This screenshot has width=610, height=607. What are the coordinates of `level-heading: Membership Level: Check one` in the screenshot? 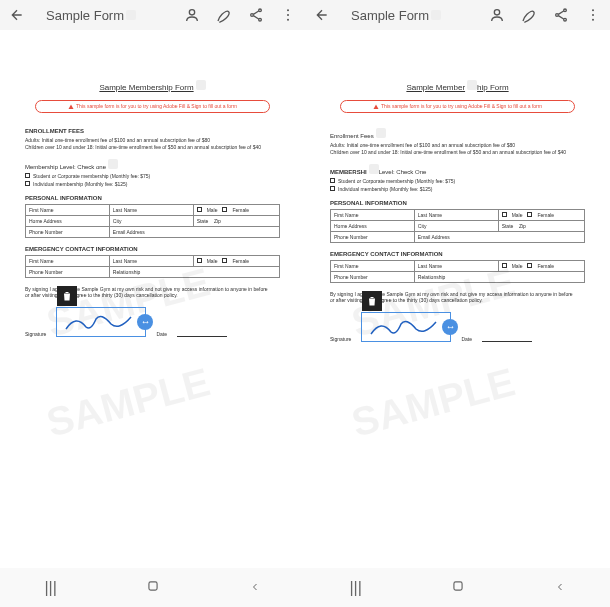 It's located at (152, 164).